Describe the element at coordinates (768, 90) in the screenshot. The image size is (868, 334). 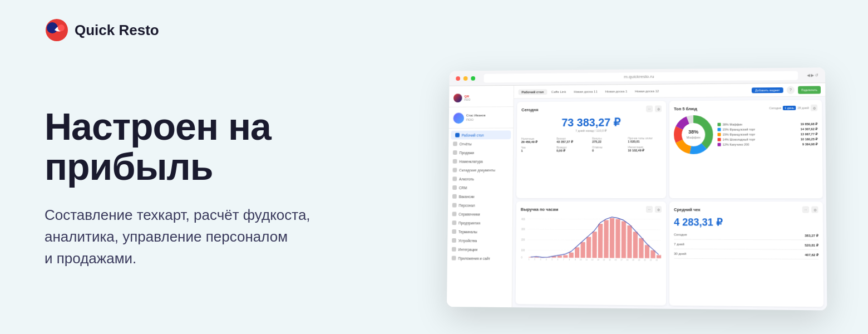
I see `add-widget-button: Добавить виджет` at that location.